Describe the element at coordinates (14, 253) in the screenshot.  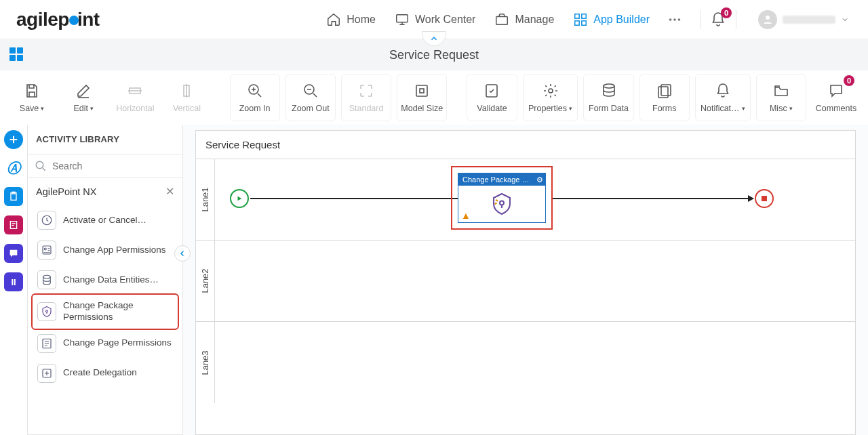
I see `side-chat-button` at that location.